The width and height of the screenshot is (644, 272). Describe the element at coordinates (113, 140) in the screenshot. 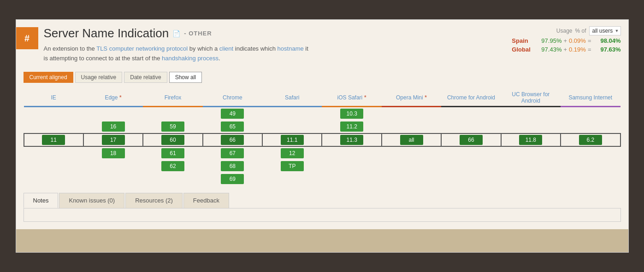

I see `compat-cell-edge: 17` at that location.